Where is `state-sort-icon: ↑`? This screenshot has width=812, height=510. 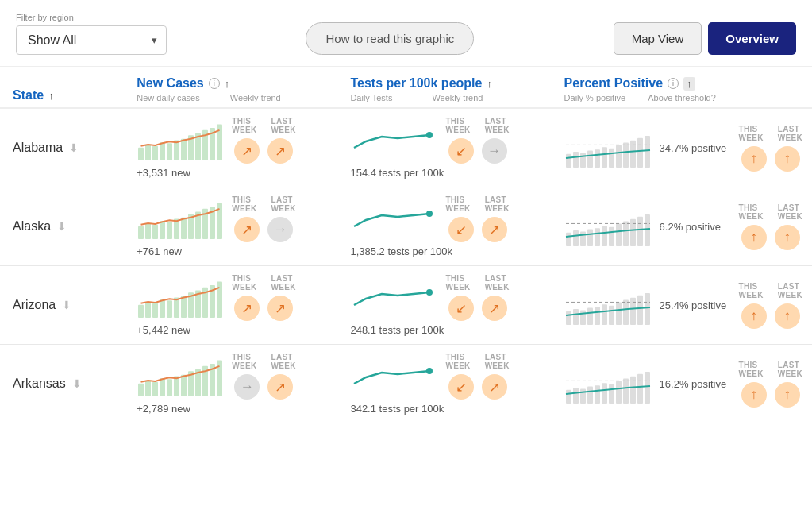 state-sort-icon: ↑ is located at coordinates (51, 95).